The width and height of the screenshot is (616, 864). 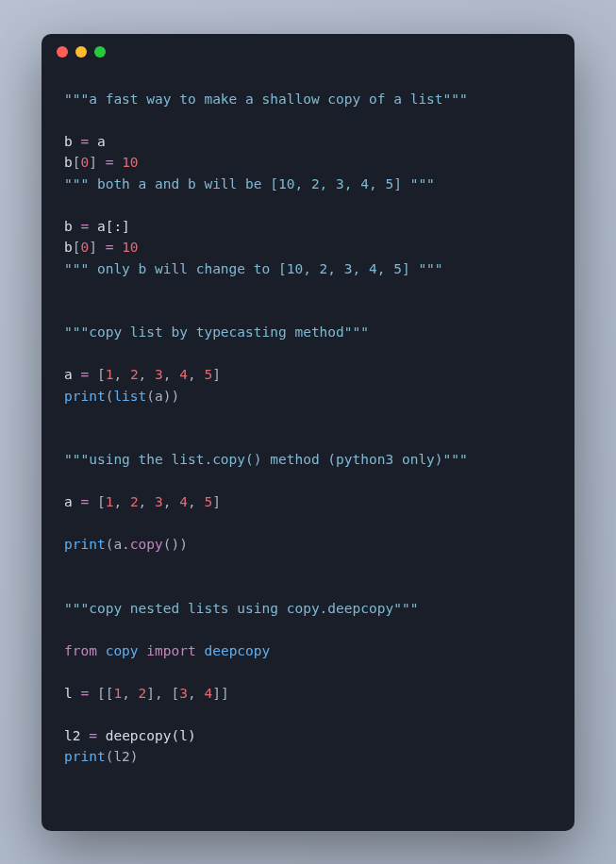 What do you see at coordinates (162, 396) in the screenshot?
I see `code-punc: (a))` at bounding box center [162, 396].